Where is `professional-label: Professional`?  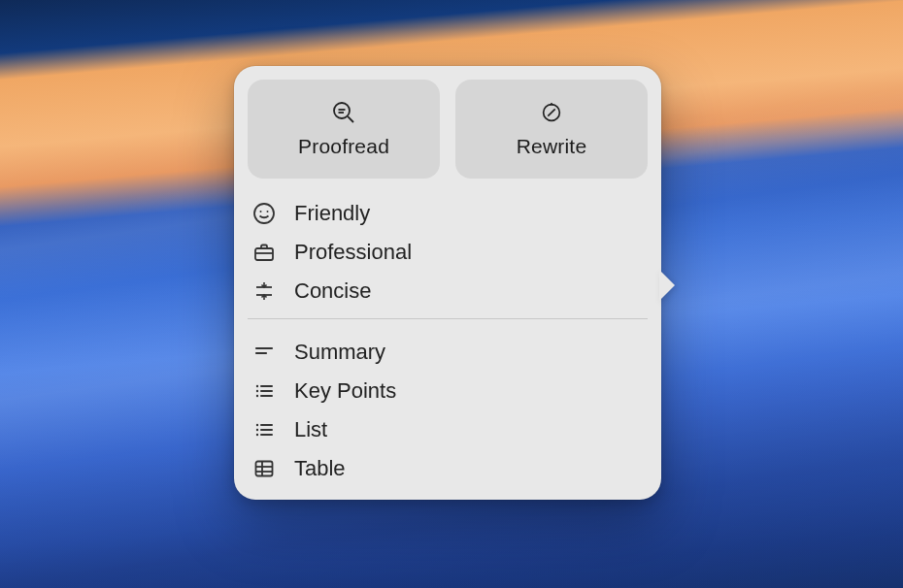 professional-label: Professional is located at coordinates (353, 252).